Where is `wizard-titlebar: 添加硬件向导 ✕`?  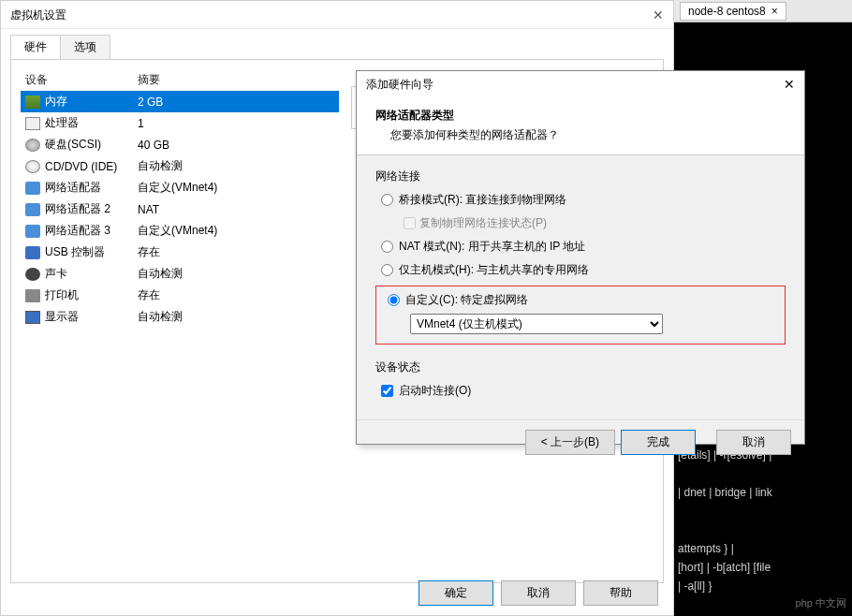
wizard-titlebar: 添加硬件向导 ✕ is located at coordinates (580, 84).